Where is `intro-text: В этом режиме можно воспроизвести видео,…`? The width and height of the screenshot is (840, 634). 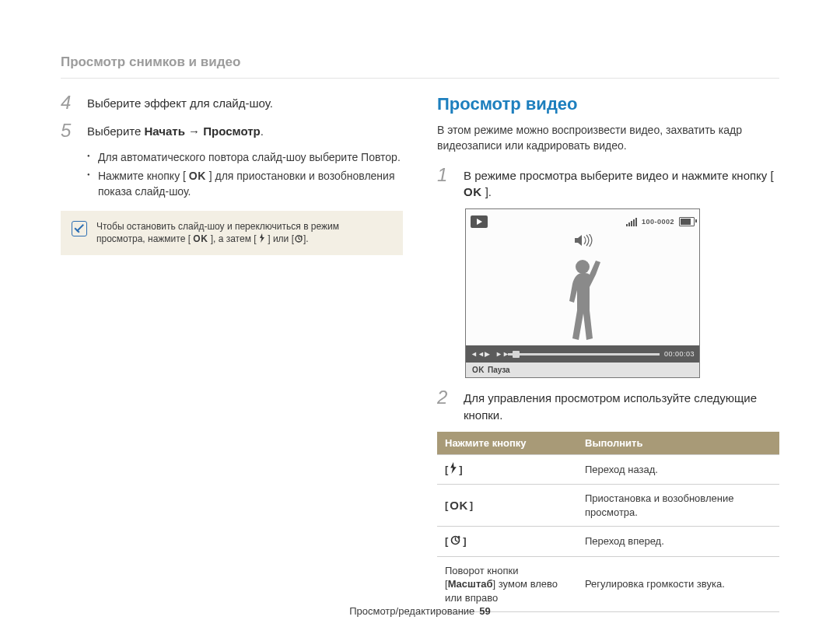 intro-text: В этом режиме можно воспроизвести видео,… is located at coordinates (608, 138).